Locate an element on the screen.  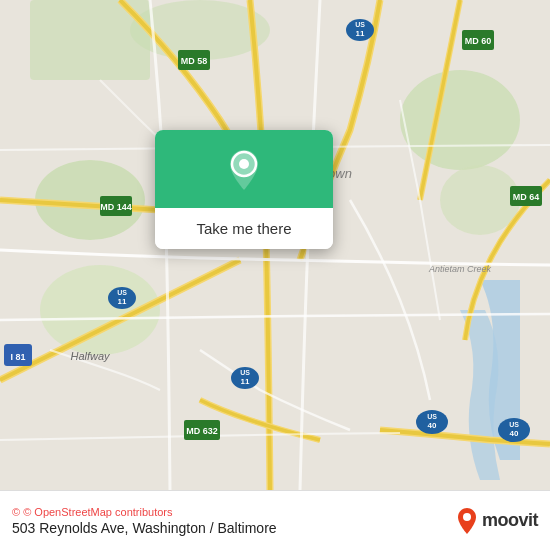
copyright-symbol: © is located at coordinates (16, 512).